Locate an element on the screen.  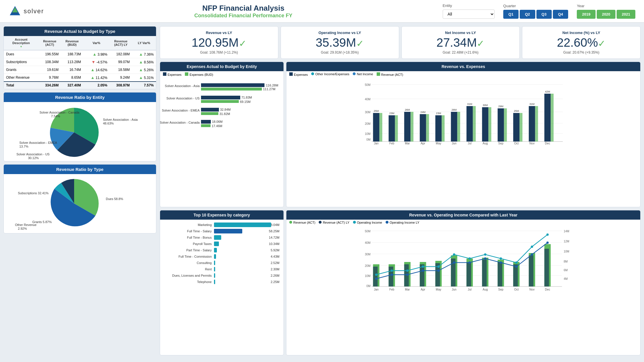
kpi-netincome-pct: Net Income (%) vs LY 22.60%✓ Goal: 20.67… is located at coordinates (581, 43).